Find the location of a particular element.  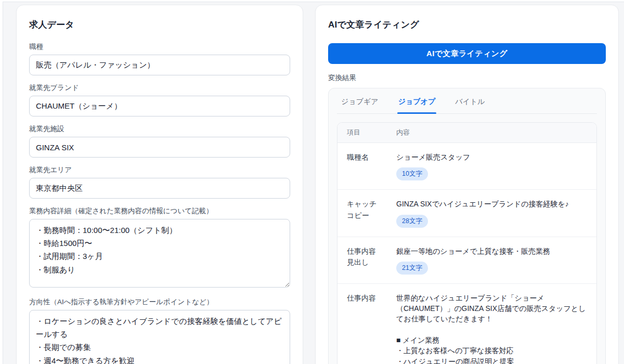

direction-textarea: ・ロケーションの良さとハイブランドでの接客経験を価値としてアピールする ・長期で… is located at coordinates (160, 337).